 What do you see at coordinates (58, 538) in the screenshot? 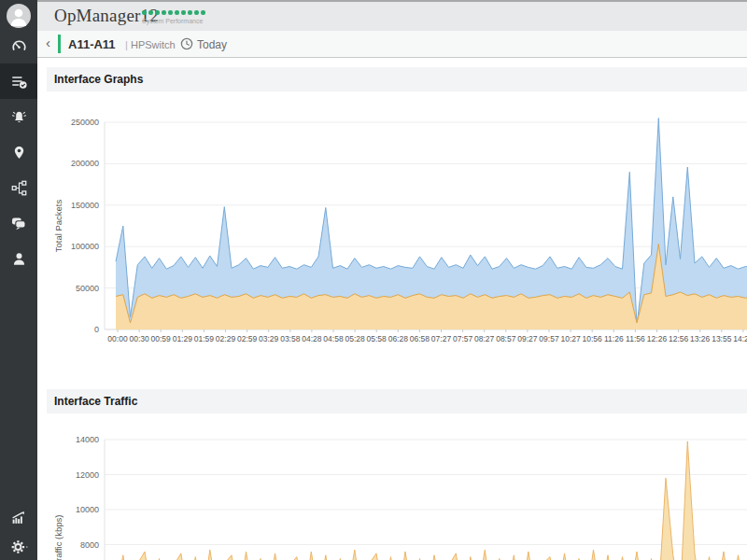
I see `svg-text: Traffic (kbps)` at bounding box center [58, 538].